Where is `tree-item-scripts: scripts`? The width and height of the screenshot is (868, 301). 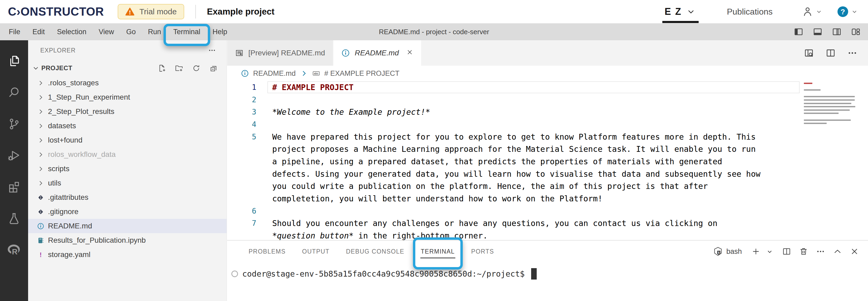
tree-item-scripts: scripts is located at coordinates (127, 169).